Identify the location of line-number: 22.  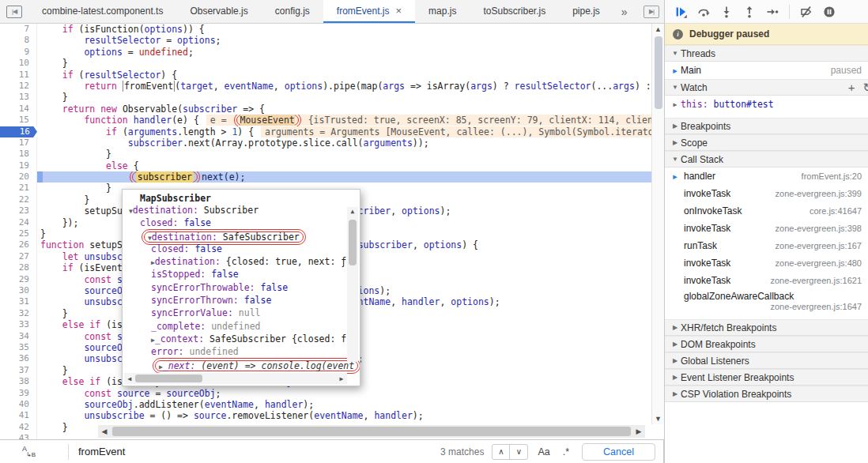
(19, 200).